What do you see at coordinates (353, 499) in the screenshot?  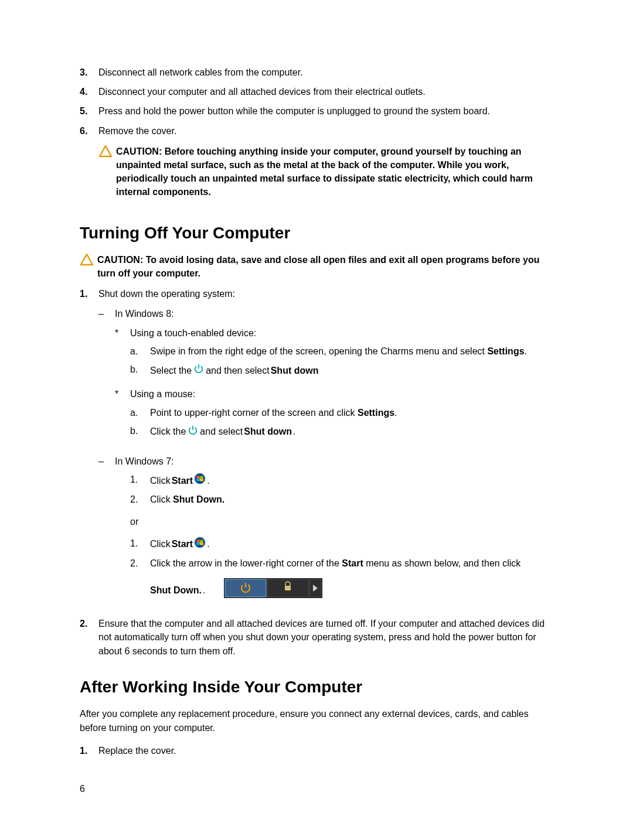 I see `step-text: Click Shut Down.` at bounding box center [353, 499].